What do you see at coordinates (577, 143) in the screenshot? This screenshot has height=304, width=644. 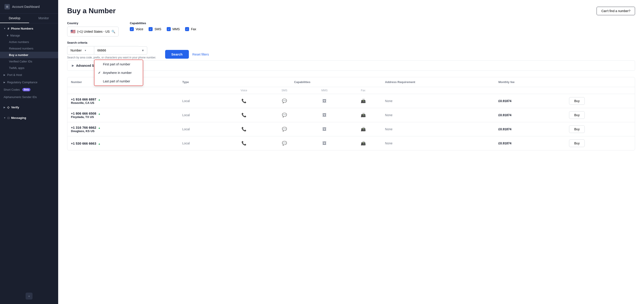 I see `buy-button-4: Buy` at bounding box center [577, 143].